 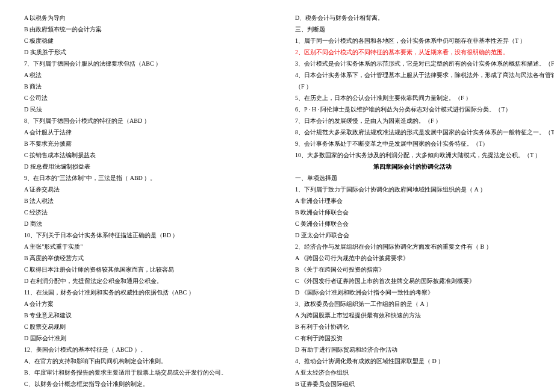 I want to click on text-line: D 民法, so click(x=142, y=110).